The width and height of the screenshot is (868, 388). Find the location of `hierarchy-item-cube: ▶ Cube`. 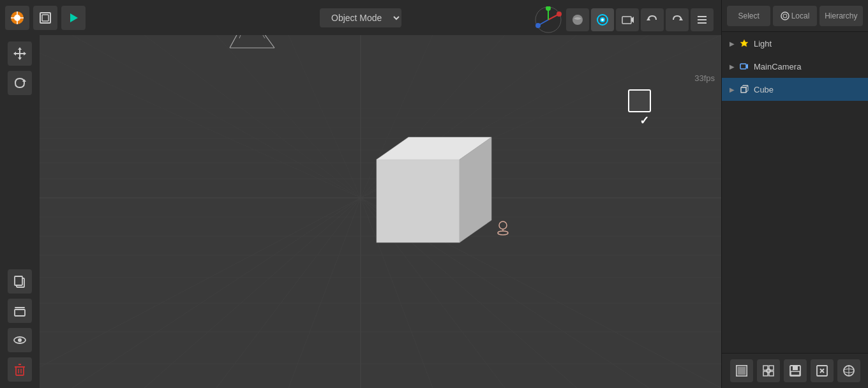

hierarchy-item-cube: ▶ Cube is located at coordinates (795, 89).